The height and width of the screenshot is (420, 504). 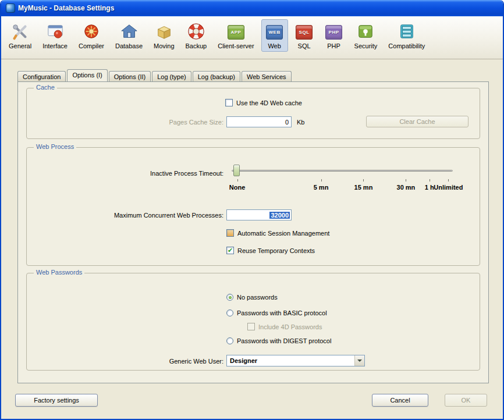 What do you see at coordinates (360, 361) in the screenshot?
I see `combo-dropdown-button` at bounding box center [360, 361].